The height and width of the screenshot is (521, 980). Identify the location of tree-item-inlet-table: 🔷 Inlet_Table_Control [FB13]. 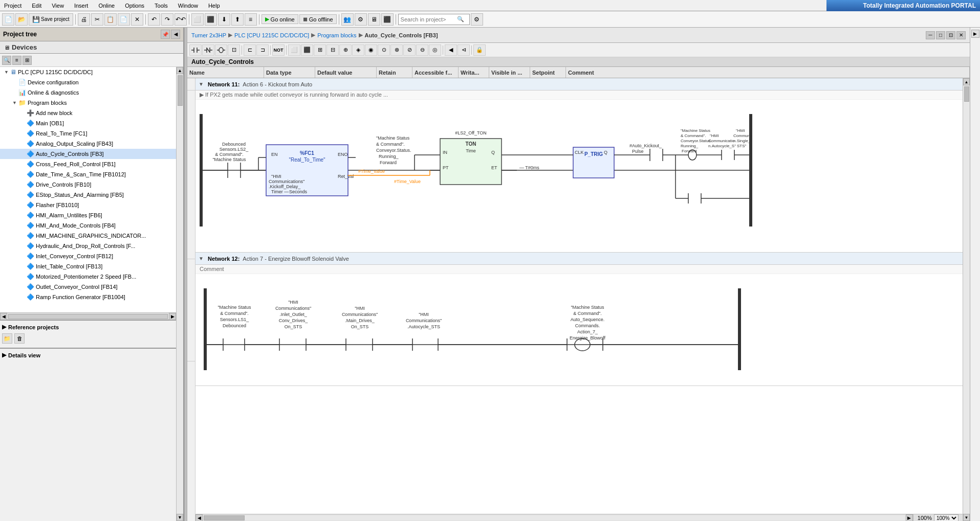
(88, 266).